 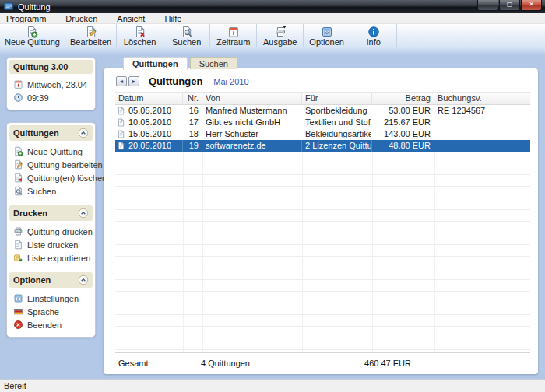 I want to click on info-panel-header: Quittung 3.00, so click(x=51, y=67).